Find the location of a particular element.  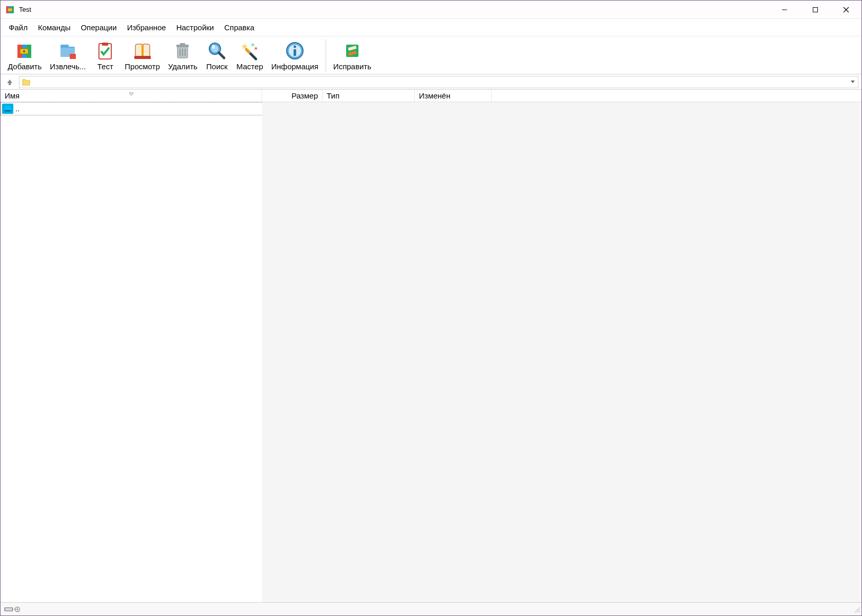

statusbar is located at coordinates (431, 609).